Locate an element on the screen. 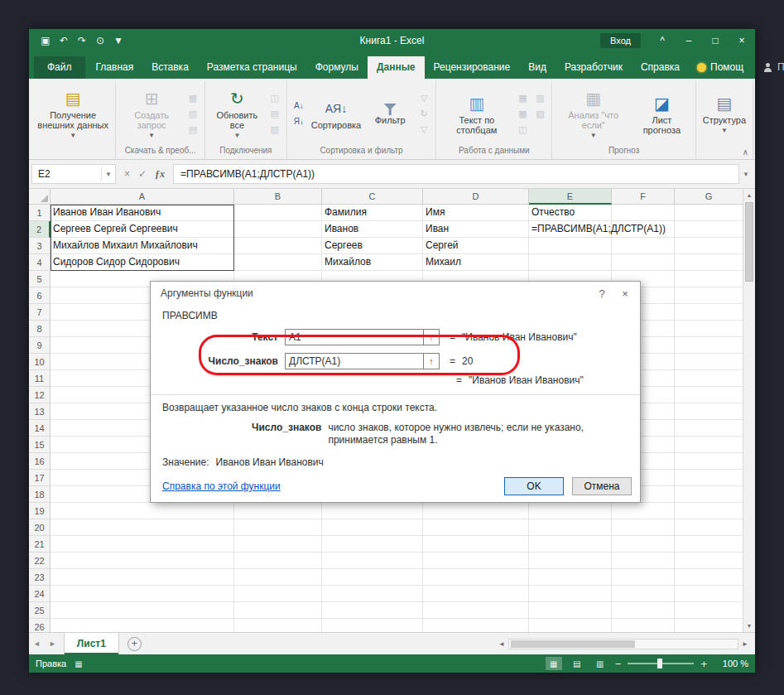 This screenshot has height=695, width=784. cell-D22 is located at coordinates (476, 561).